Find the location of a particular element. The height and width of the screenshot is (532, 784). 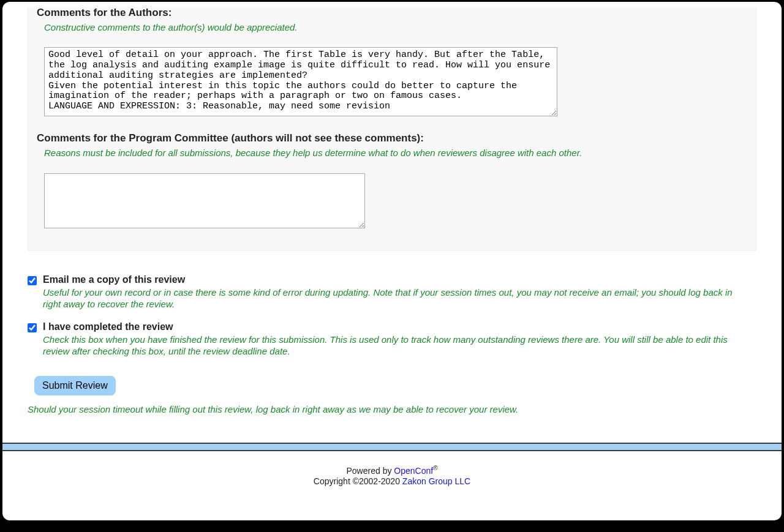

email-copy-label: Email me a copy of this review is located at coordinates (399, 280).